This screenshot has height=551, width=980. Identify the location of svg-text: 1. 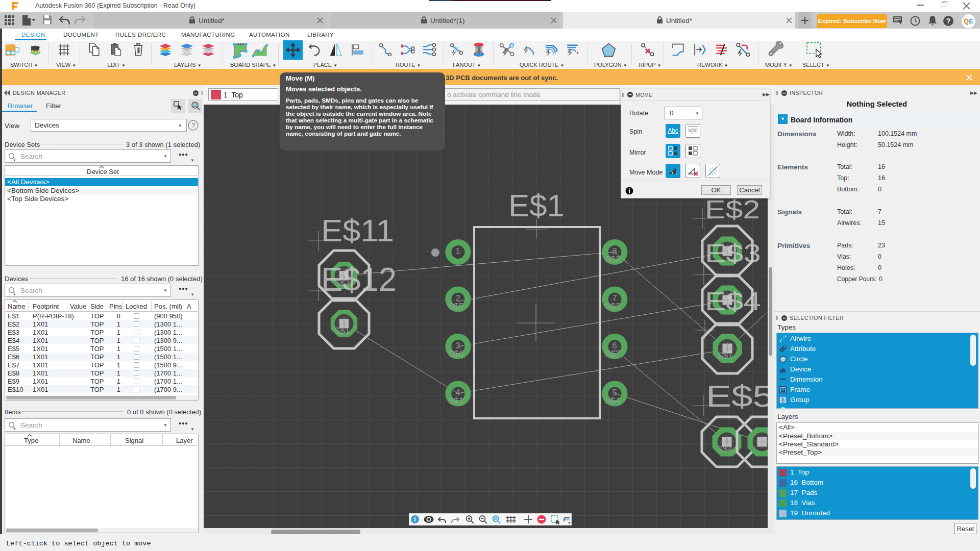
(457, 251).